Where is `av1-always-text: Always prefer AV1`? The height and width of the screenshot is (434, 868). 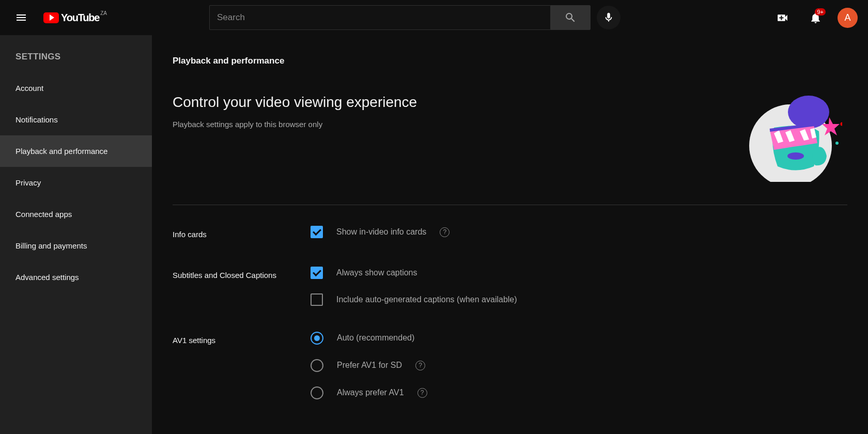 av1-always-text: Always prefer AV1 is located at coordinates (370, 393).